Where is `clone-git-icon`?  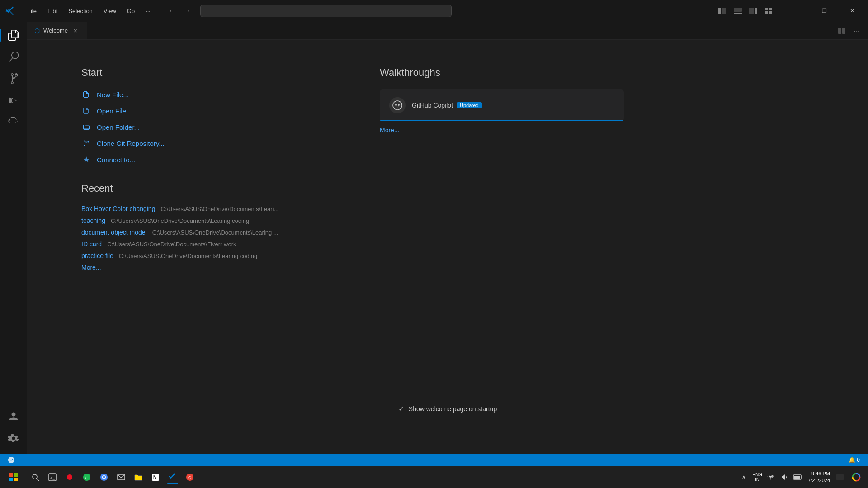
clone-git-icon is located at coordinates (86, 143).